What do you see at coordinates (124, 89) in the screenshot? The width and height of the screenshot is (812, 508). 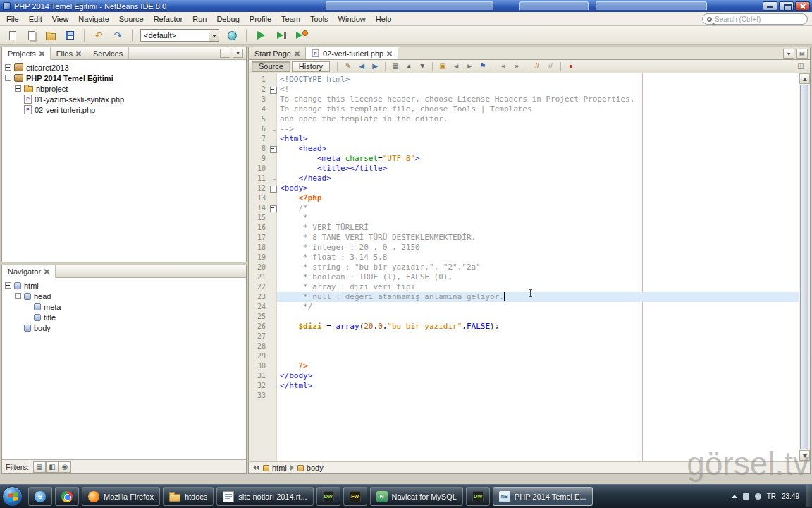 I see `project-item-nbproject: nbproject` at bounding box center [124, 89].